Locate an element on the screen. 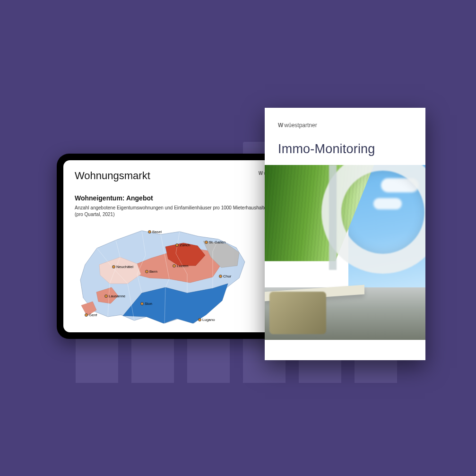  map-city-label: St. Gallen is located at coordinates (216, 242).